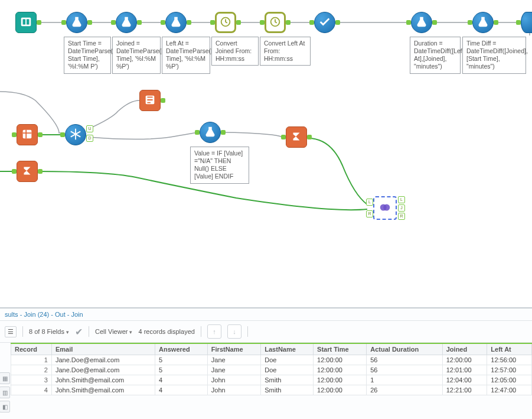 Image resolution: width=532 pixels, height=419 pixels. What do you see at coordinates (167, 332) in the screenshot?
I see `records-displayed-label: 4 records displayed` at bounding box center [167, 332].